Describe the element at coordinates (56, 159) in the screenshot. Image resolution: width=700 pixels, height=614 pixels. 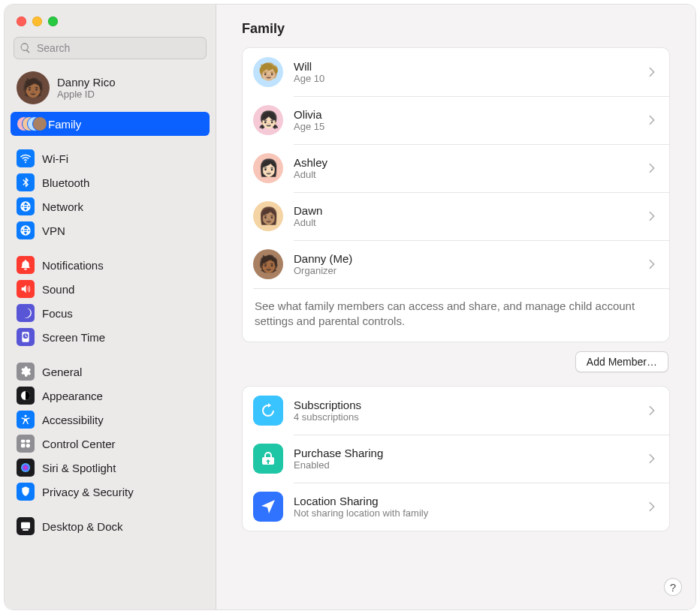
I see `sidebar-item-label: Wi-Fi` at that location.